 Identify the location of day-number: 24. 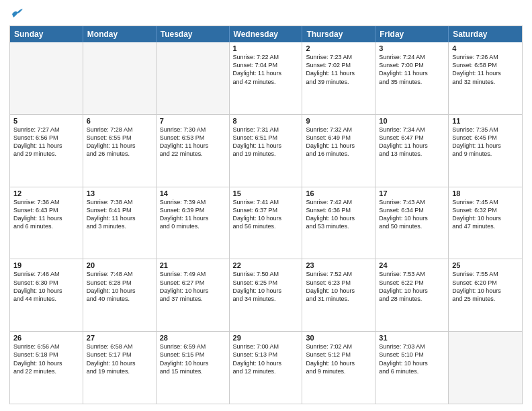
(412, 265).